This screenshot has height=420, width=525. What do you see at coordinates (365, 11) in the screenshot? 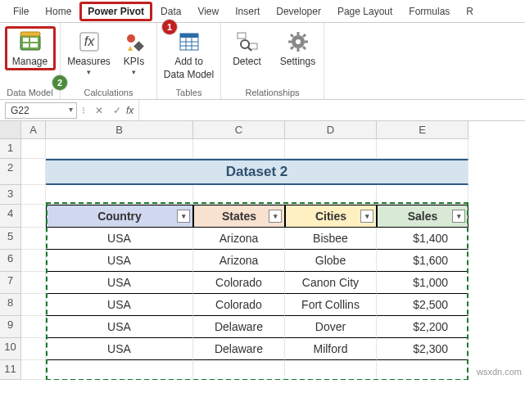
I see `tab-page-layout: Page Layout` at bounding box center [365, 11].